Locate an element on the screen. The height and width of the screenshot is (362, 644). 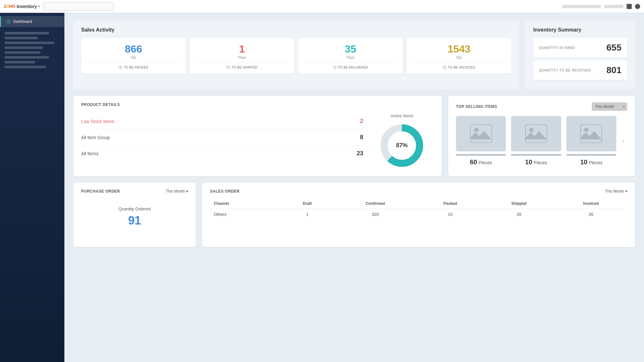
purchase-order-panel: PURCHASE ORDER This Month ▾ Quantity Ord… is located at coordinates (135, 215).